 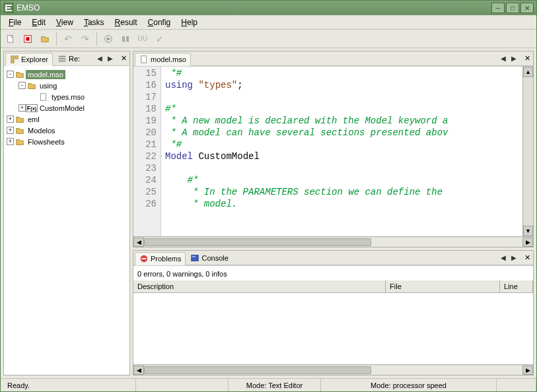 What do you see at coordinates (68, 39) in the screenshot?
I see `toolbar-undo-icon: ↶` at bounding box center [68, 39].